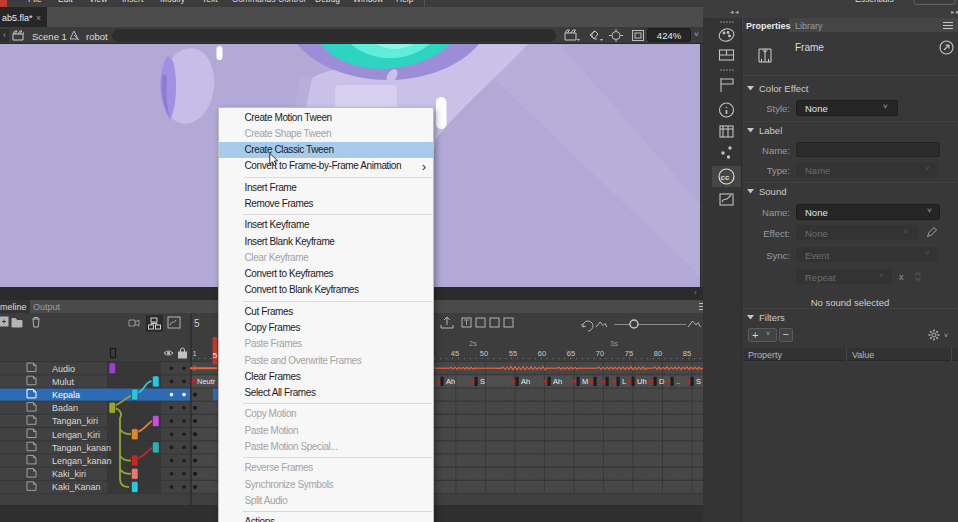 This screenshot has width=958, height=522. I want to click on svg-text: Uh, so click(642, 382).